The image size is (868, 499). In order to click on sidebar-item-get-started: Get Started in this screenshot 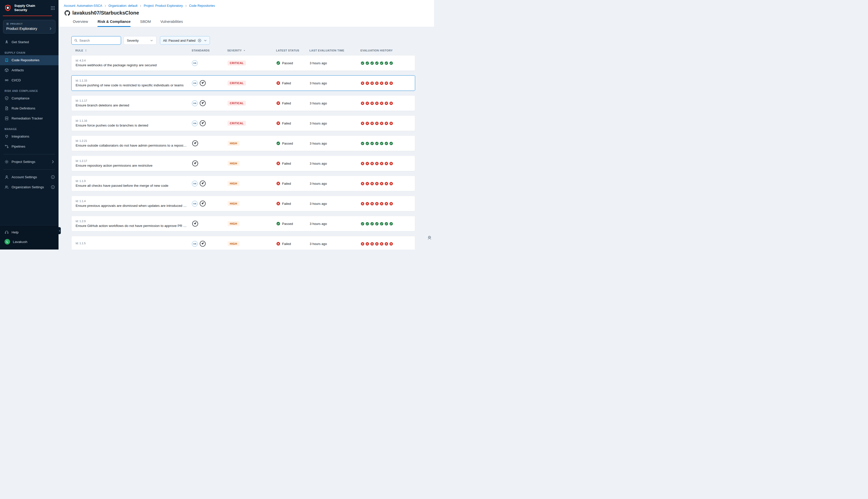, I will do `click(29, 42)`.